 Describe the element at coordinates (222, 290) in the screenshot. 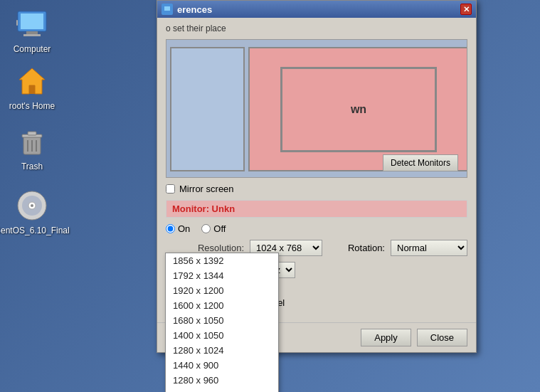

I see `dropdown-item-2: 1920 x 1200` at that location.